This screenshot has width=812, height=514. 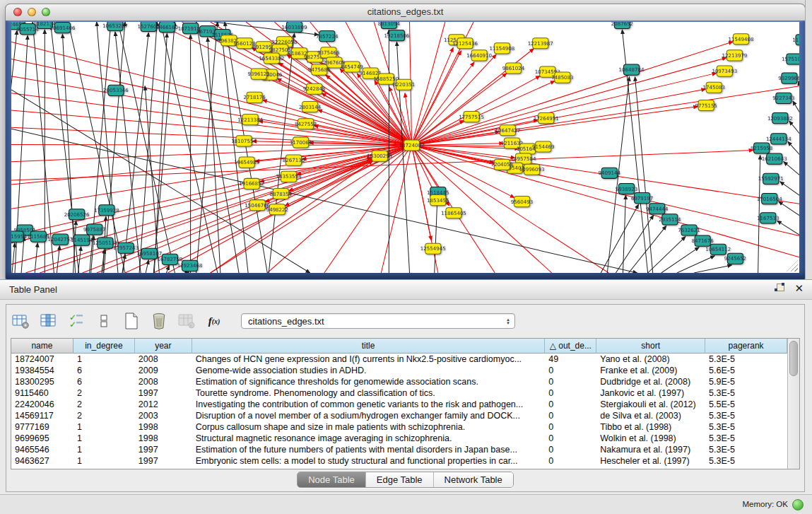 What do you see at coordinates (454, 214) in the screenshot?
I see `graph-node: 11865405` at bounding box center [454, 214].